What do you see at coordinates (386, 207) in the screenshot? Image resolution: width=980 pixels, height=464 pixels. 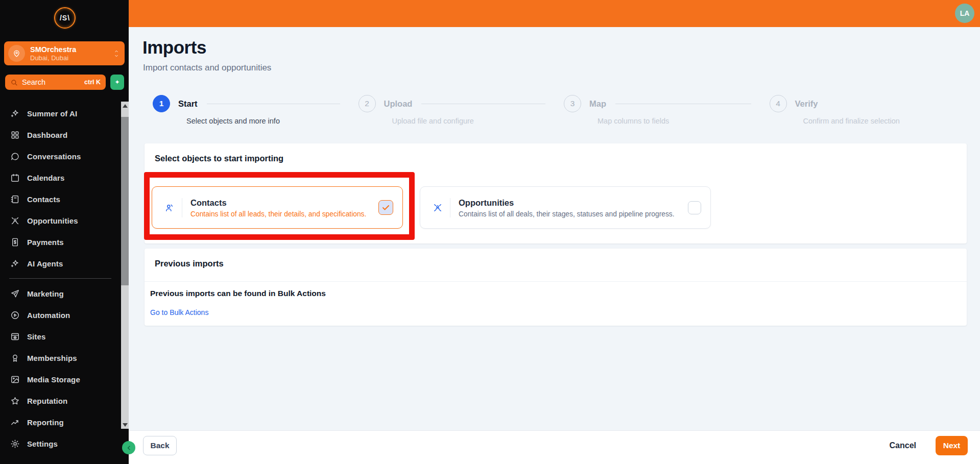 I see `checkbox-checked` at bounding box center [386, 207].